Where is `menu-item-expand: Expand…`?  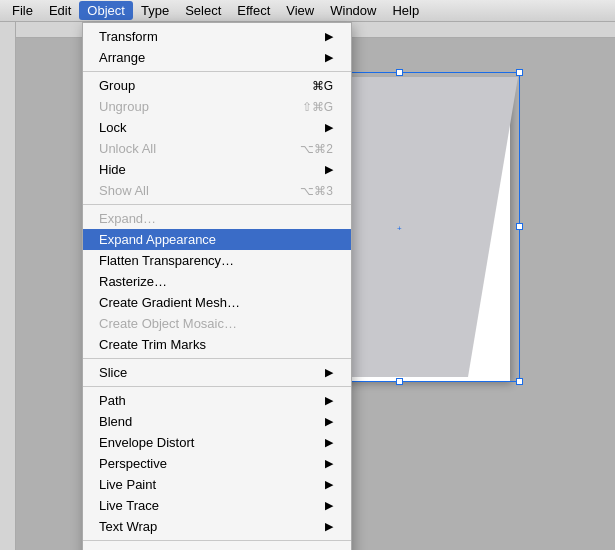
menu-item-expand: Expand… is located at coordinates (217, 218).